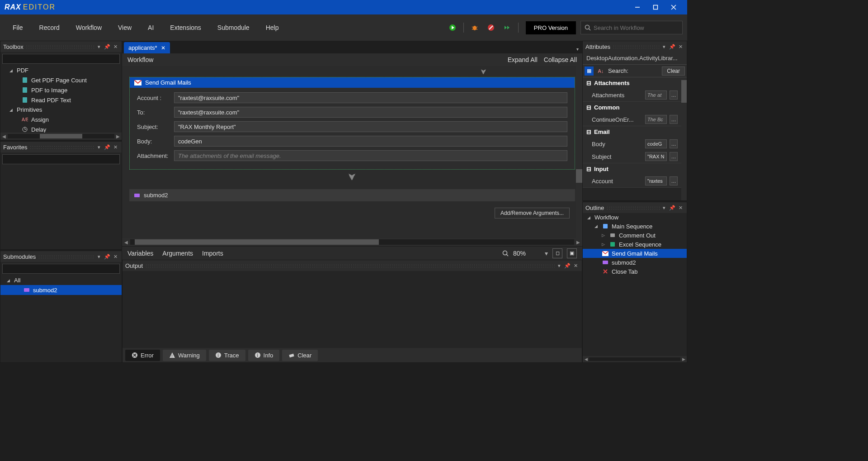 This screenshot has height=461, width=868. Describe the element at coordinates (635, 235) in the screenshot. I see `outline-comment-out: ▷Comment Out` at that location.